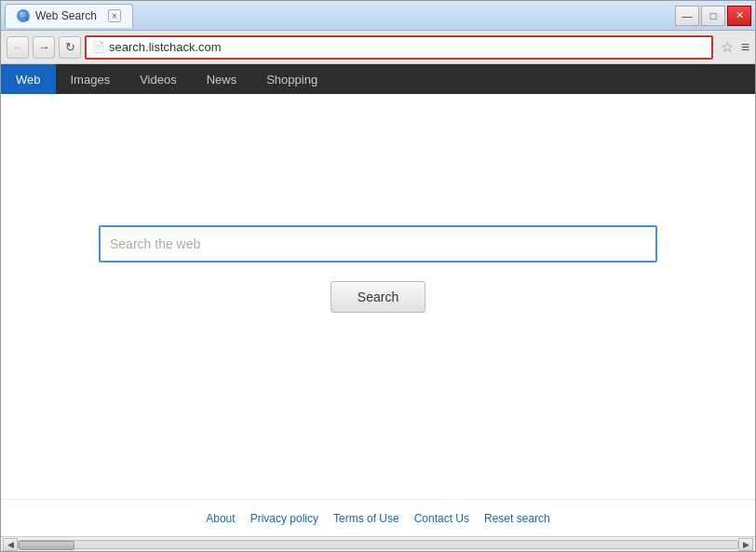 This screenshot has height=552, width=756. What do you see at coordinates (713, 16) in the screenshot?
I see `window-controls: — □ ✕` at bounding box center [713, 16].